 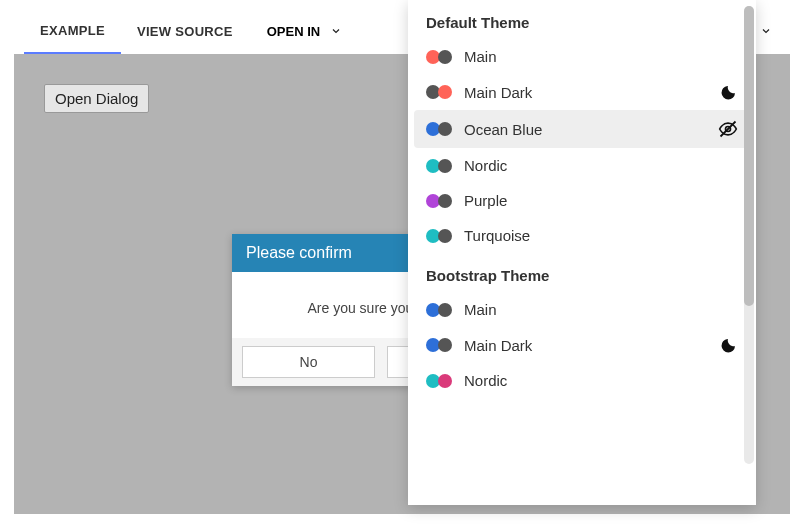 I want to click on open-dialog-button: Open Dialog, so click(x=96, y=98).